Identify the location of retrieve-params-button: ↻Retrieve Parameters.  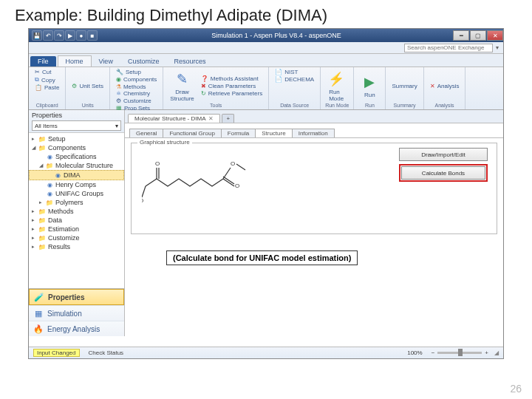
(232, 93).